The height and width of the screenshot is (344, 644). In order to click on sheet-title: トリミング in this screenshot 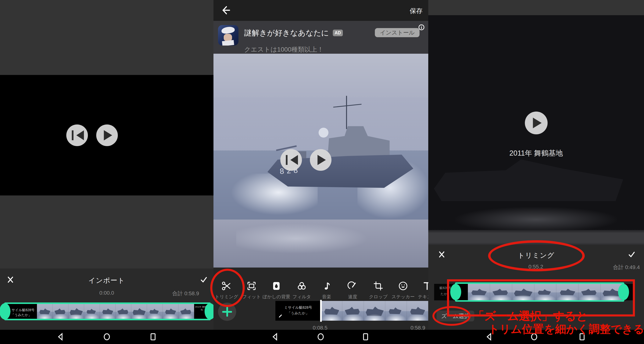, I will do `click(536, 255)`.